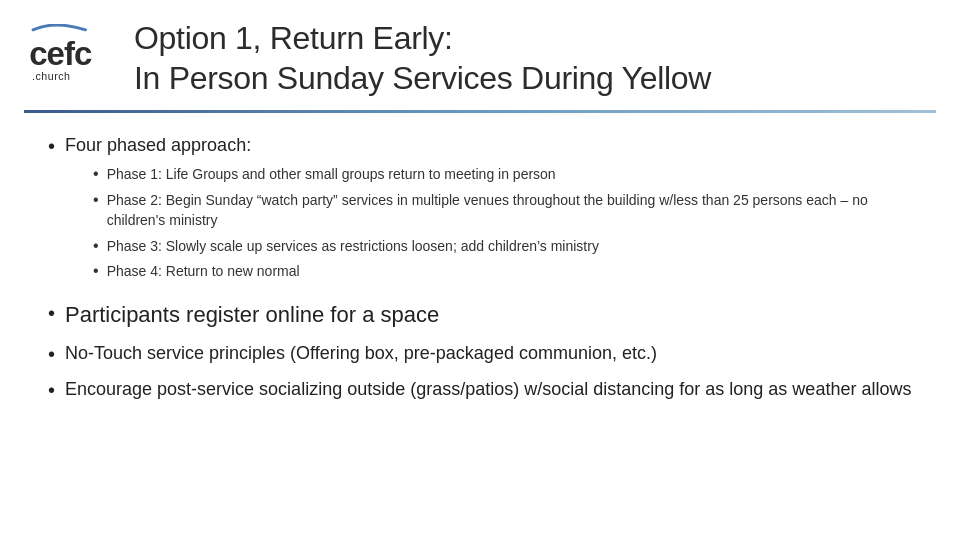  Describe the element at coordinates (252, 316) in the screenshot. I see `bullet-text-2: Participants register online for a space` at that location.